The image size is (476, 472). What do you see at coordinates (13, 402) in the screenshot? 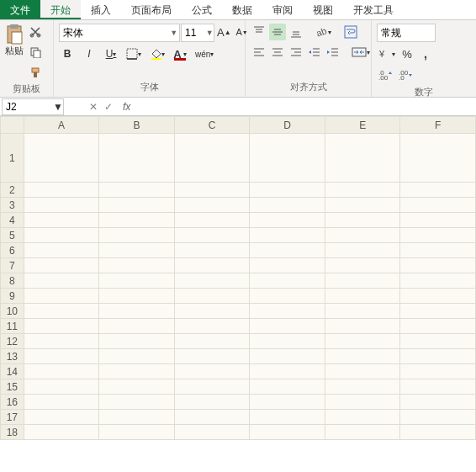
I see `row-header: 16` at bounding box center [13, 402].